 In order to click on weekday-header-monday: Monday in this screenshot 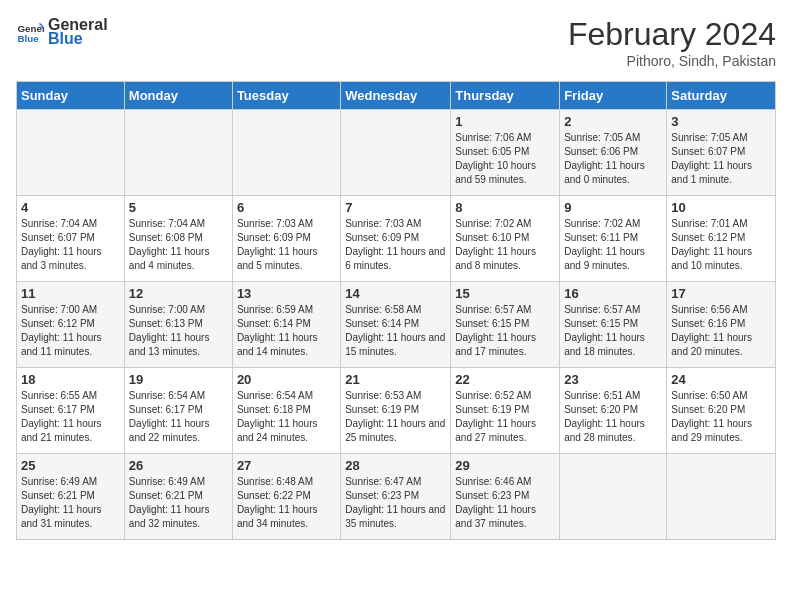, I will do `click(178, 96)`.